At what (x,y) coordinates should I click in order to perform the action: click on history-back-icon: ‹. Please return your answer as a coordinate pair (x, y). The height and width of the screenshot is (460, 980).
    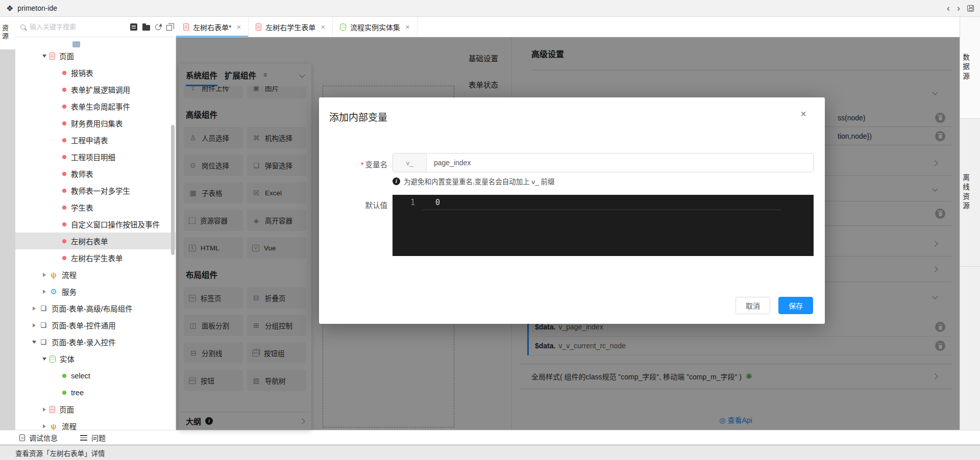
    Looking at the image, I should click on (948, 8).